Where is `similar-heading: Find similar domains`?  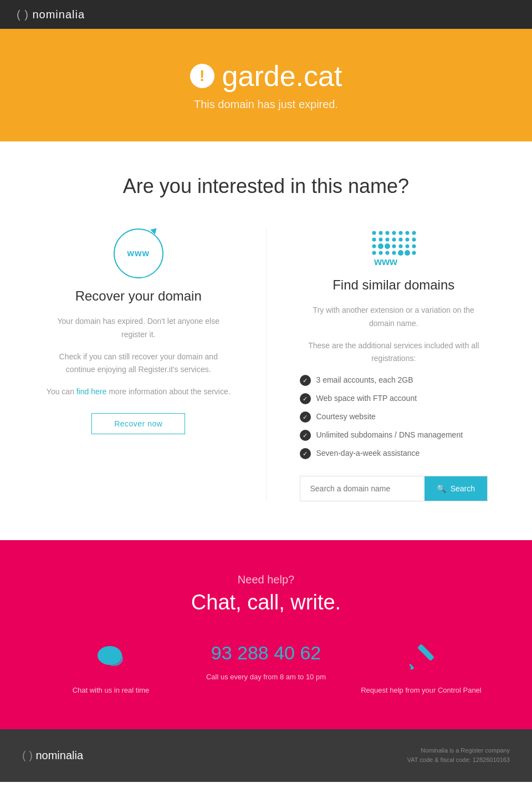
similar-heading: Find similar domains is located at coordinates (394, 285).